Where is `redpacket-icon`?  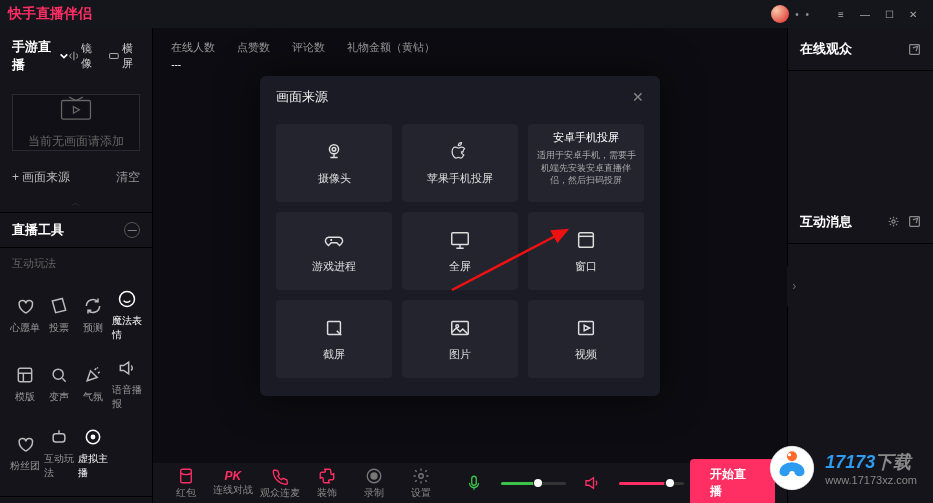
redpacket-icon is located at coordinates (186, 476).